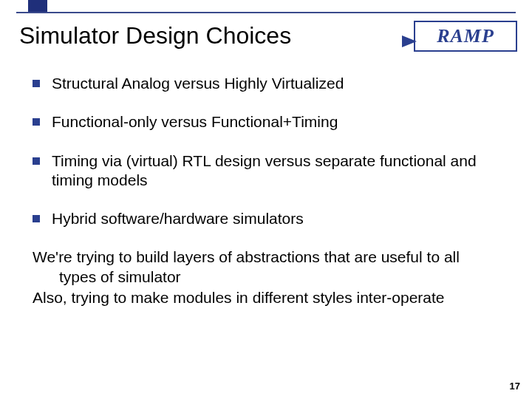  What do you see at coordinates (266, 171) in the screenshot?
I see `bullet-item: Timing via (virtual) RTL design versus s…` at bounding box center [266, 171].